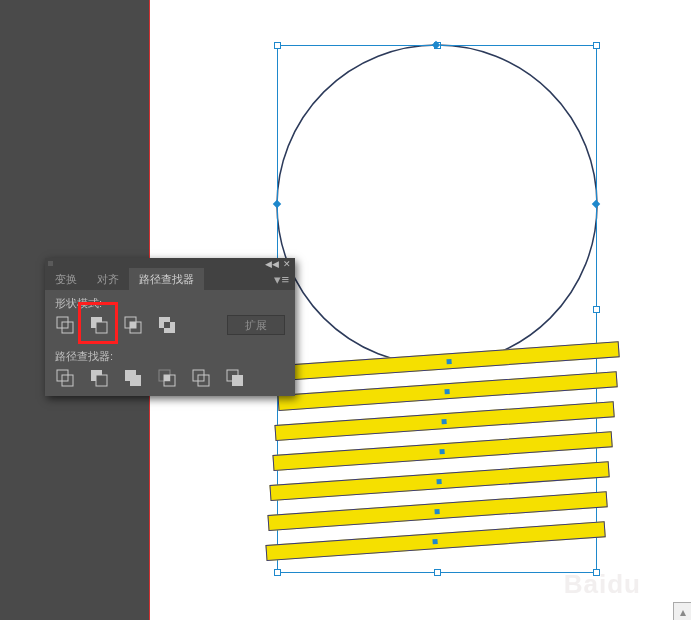 The height and width of the screenshot is (620, 691). What do you see at coordinates (99, 325) in the screenshot?
I see `minus-front-icon` at bounding box center [99, 325].